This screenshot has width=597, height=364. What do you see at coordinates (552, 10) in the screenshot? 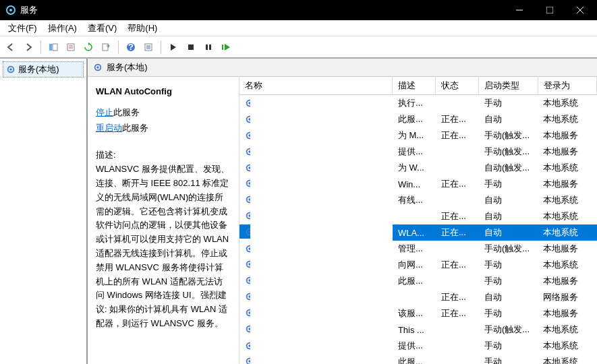
I see `maximize-button` at bounding box center [552, 10].